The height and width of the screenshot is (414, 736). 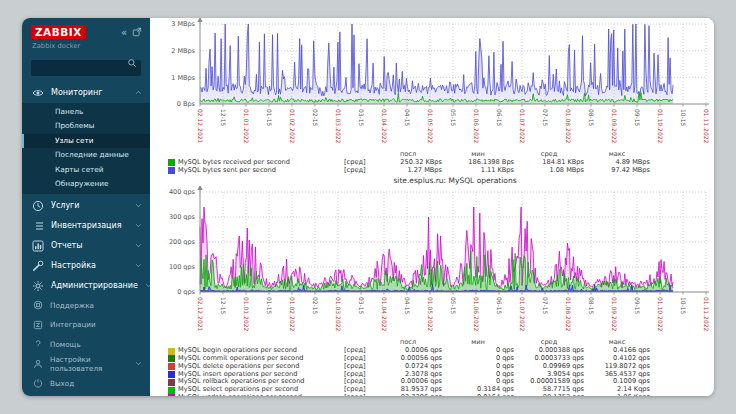 I want to click on sidebar-item-label: Помощь, so click(x=96, y=344).